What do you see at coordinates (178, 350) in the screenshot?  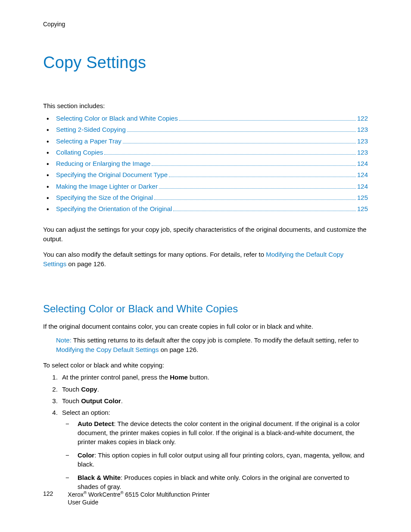 I see `note-text: on page 126.` at bounding box center [178, 350].